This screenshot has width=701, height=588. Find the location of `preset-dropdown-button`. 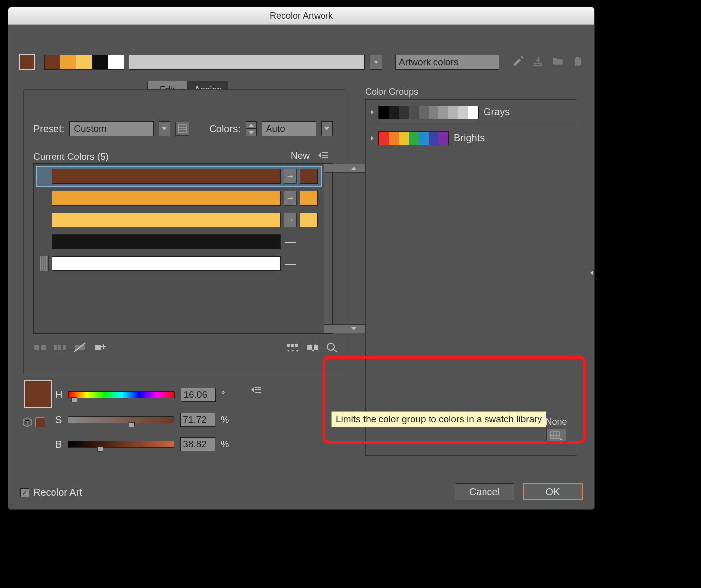

preset-dropdown-button is located at coordinates (164, 129).